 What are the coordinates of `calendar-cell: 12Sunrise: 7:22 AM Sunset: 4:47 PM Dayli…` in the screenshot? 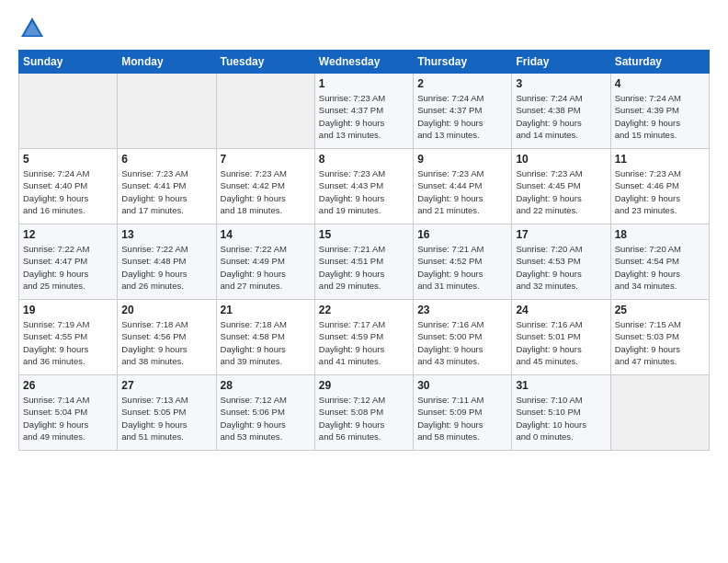 It's located at (68, 262).